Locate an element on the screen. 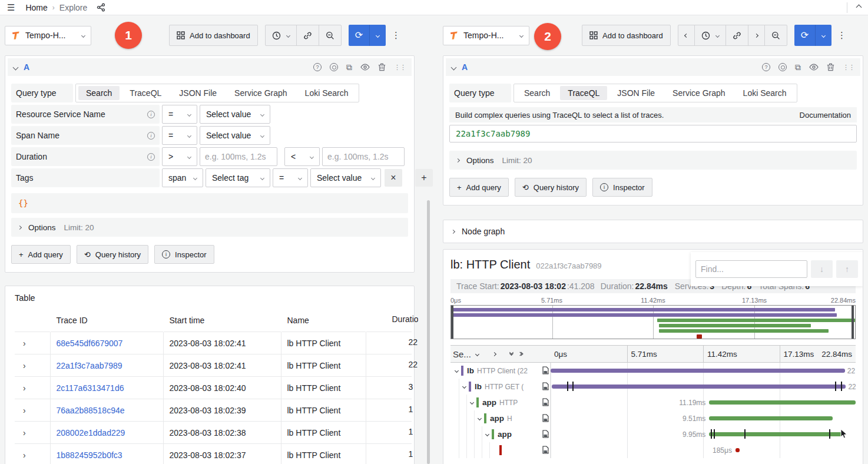  span-row: lb HTTP Client (22 LOG 22.84ms is located at coordinates (653, 371).